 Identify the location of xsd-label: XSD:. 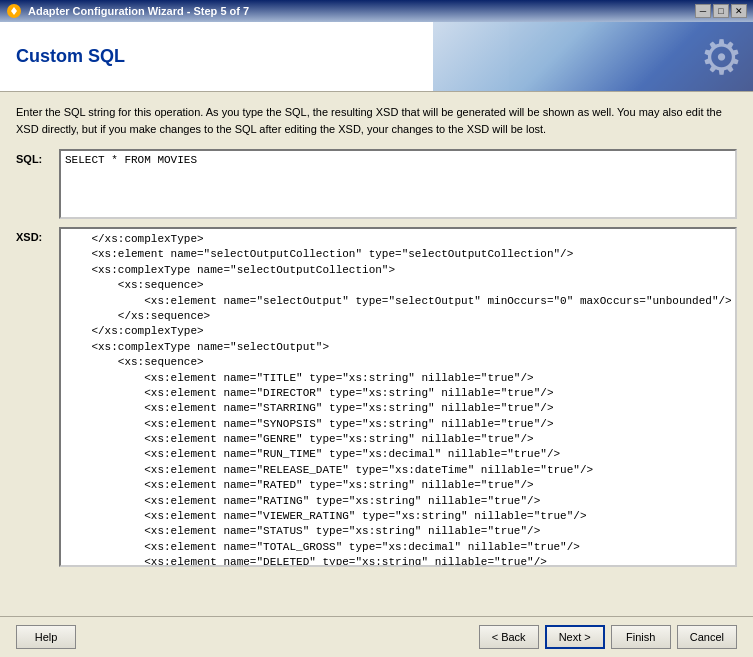
(34, 235).